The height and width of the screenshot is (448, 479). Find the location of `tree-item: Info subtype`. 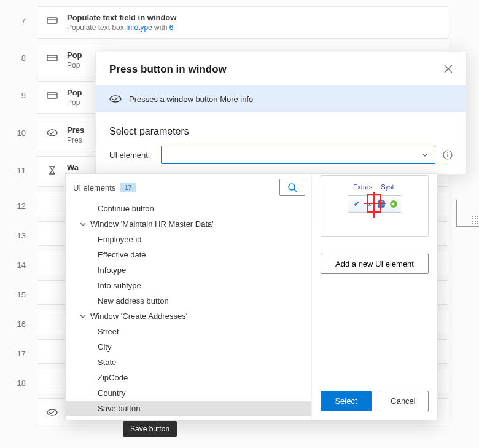

tree-item: Info subtype is located at coordinates (189, 285).